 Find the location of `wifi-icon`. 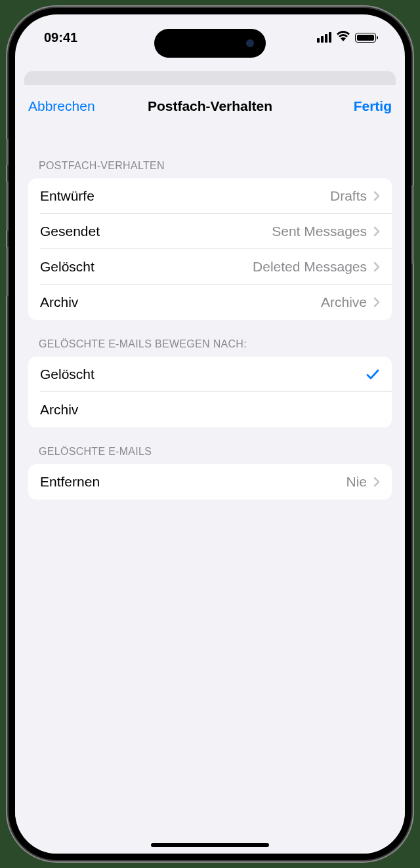

wifi-icon is located at coordinates (343, 37).